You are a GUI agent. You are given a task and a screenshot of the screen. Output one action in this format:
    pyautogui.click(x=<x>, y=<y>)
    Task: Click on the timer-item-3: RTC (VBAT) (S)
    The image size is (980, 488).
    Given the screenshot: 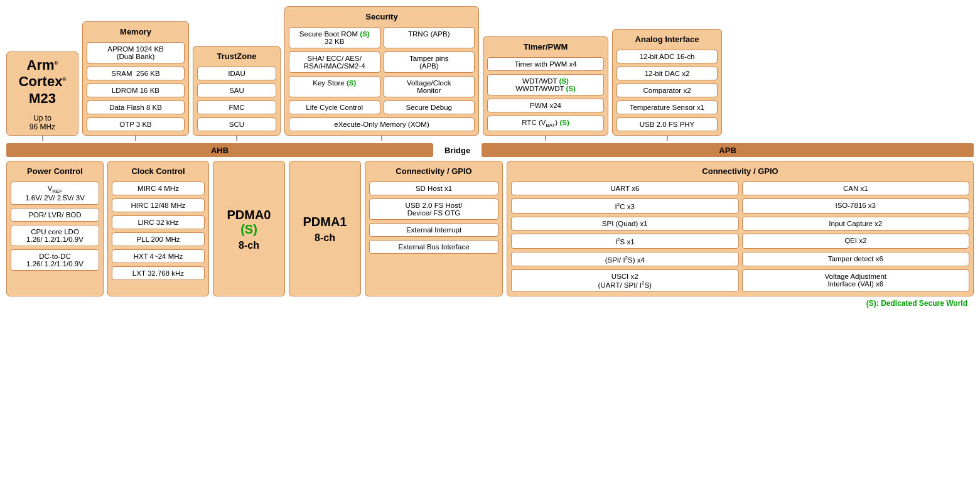 What is the action you would take?
    pyautogui.click(x=546, y=123)
    